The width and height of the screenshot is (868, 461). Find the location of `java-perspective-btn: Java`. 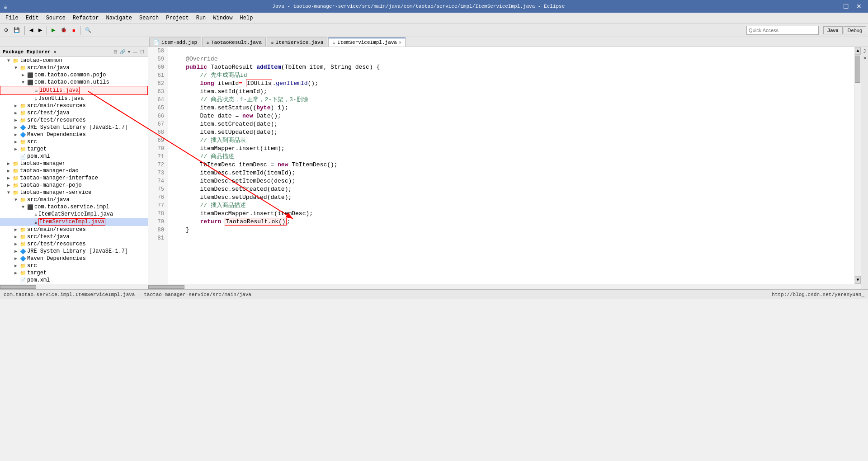

java-perspective-btn: Java is located at coordinates (833, 30).